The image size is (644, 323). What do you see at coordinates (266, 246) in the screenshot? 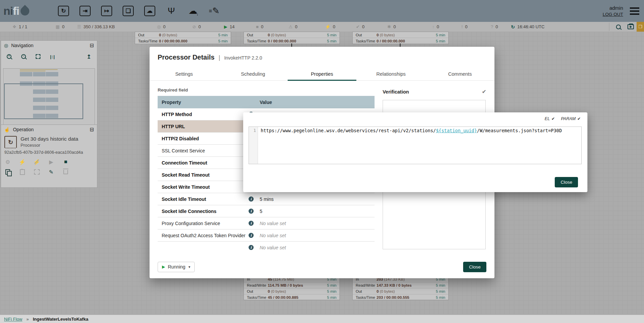
I see `property-row: No value set` at bounding box center [266, 246].